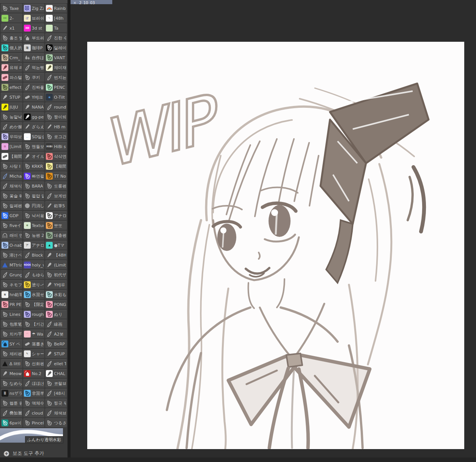 This screenshot has height=462, width=476. What do you see at coordinates (56, 304) in the screenshot?
I see `brush-item: PONG` at bounding box center [56, 304].